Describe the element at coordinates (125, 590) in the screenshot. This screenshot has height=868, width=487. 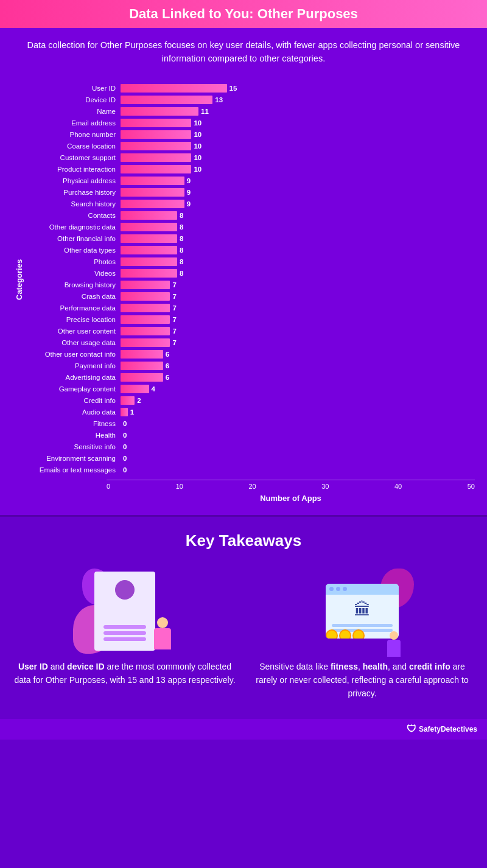
I see `doc-avatar` at that location.